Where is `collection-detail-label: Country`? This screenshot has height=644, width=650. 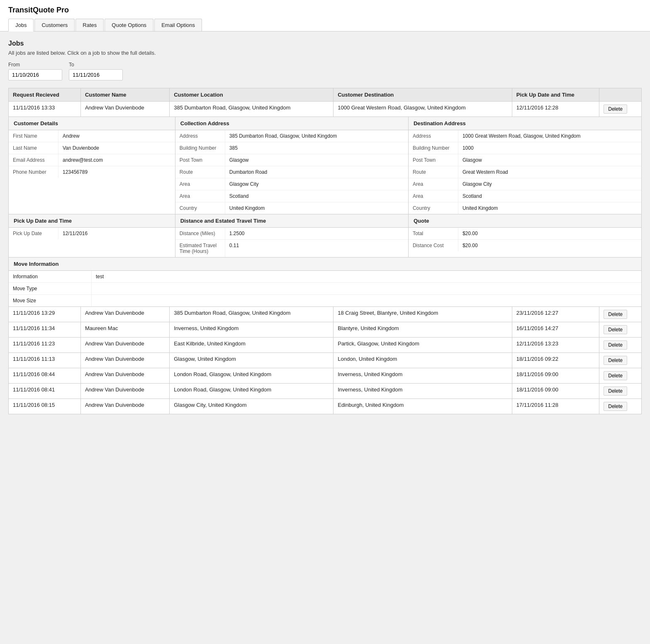
collection-detail-label: Country is located at coordinates (200, 208).